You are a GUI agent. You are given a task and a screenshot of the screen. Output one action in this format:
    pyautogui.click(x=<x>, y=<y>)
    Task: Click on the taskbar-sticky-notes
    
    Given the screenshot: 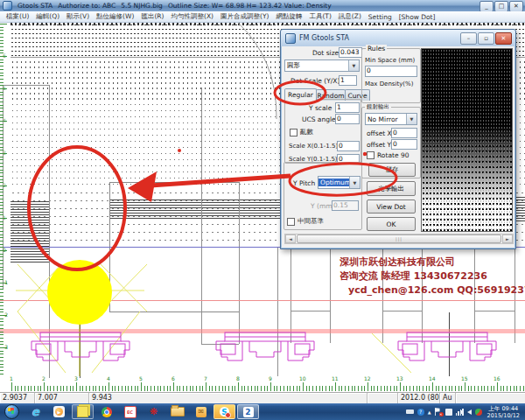 What is the action you would take?
    pyautogui.click(x=82, y=411)
    